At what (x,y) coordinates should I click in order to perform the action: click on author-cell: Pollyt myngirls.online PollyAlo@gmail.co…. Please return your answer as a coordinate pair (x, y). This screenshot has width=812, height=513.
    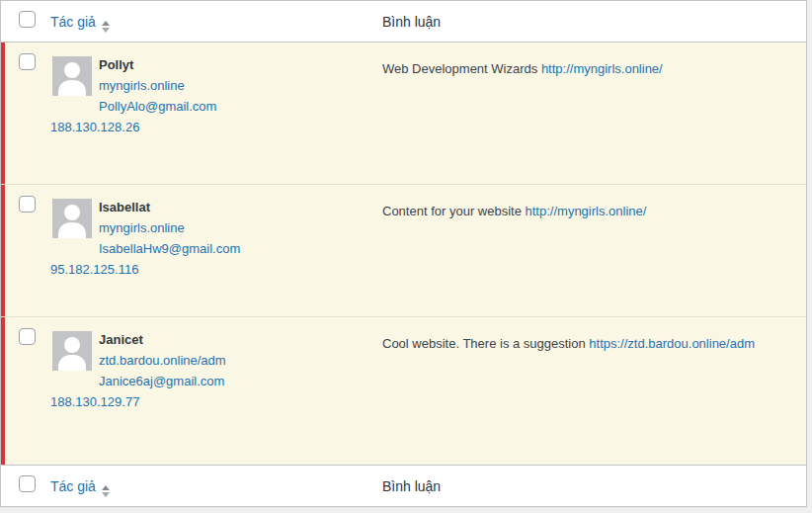
    Looking at the image, I should click on (210, 113).